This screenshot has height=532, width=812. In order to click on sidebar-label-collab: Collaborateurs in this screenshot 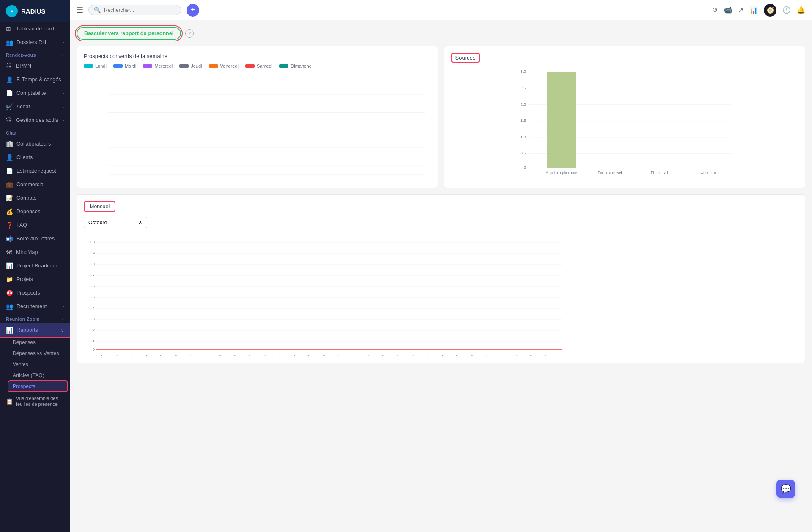, I will do `click(34, 144)`.